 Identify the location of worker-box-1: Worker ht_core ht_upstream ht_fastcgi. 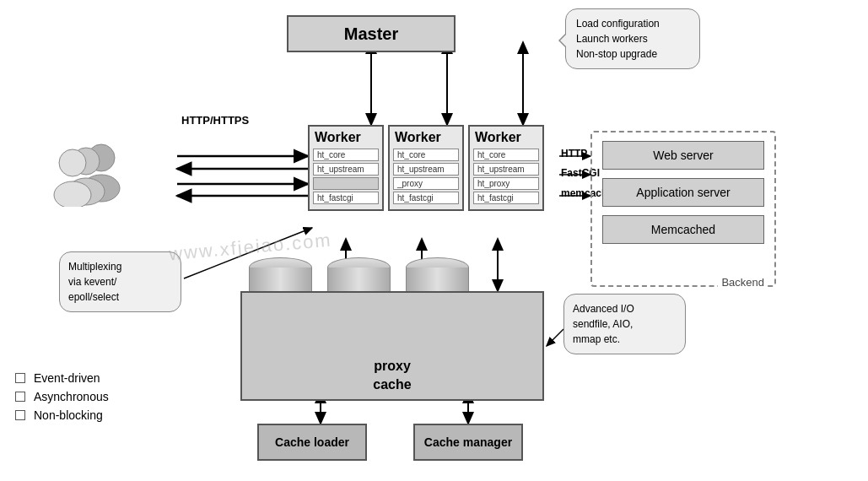
(346, 168).